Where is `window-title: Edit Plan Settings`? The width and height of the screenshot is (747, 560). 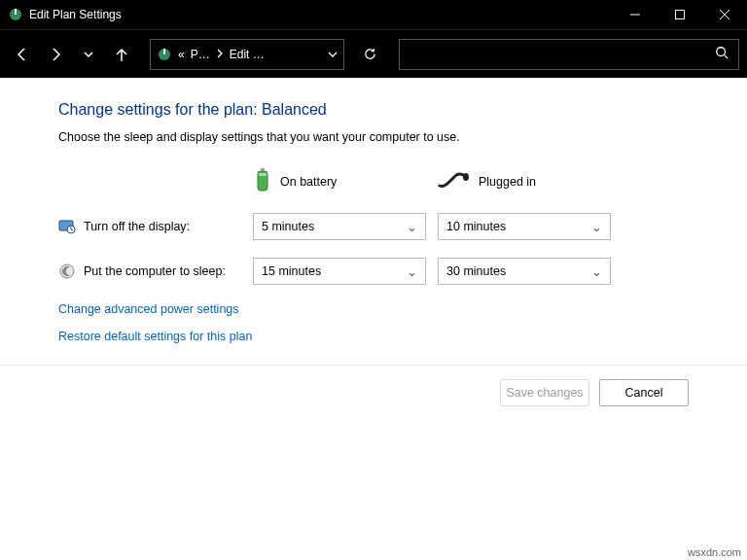 window-title: Edit Plan Settings is located at coordinates (76, 15).